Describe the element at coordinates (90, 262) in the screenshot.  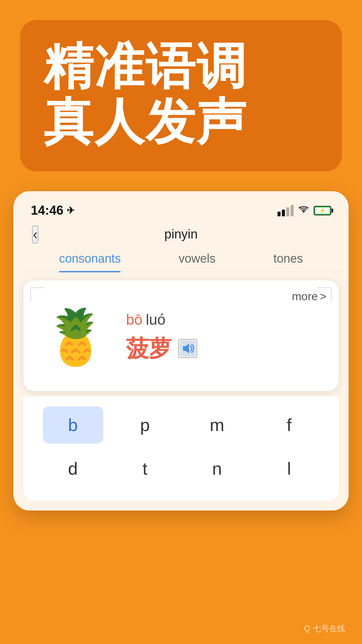
I see `tab-consonants: consonants` at that location.